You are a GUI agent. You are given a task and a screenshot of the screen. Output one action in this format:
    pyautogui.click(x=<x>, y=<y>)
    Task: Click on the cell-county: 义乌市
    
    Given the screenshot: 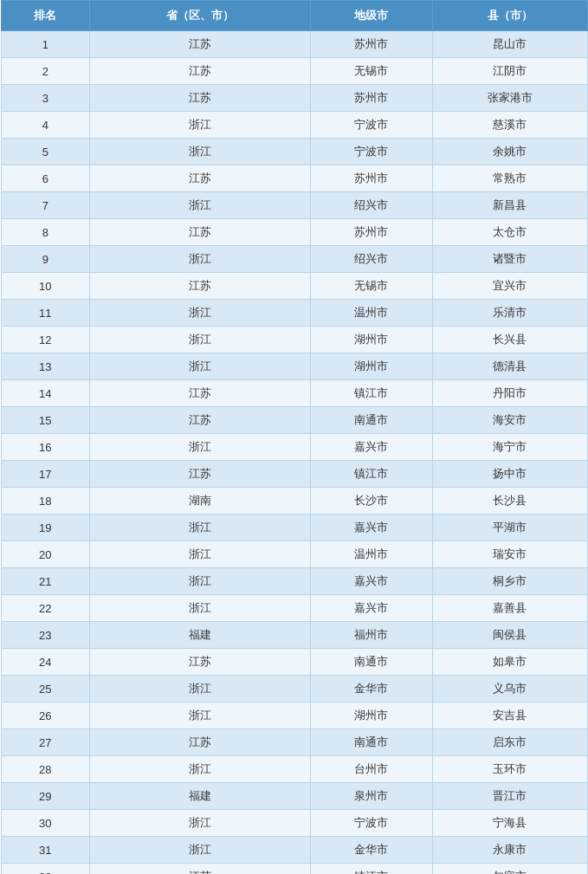 What is the action you would take?
    pyautogui.click(x=509, y=689)
    